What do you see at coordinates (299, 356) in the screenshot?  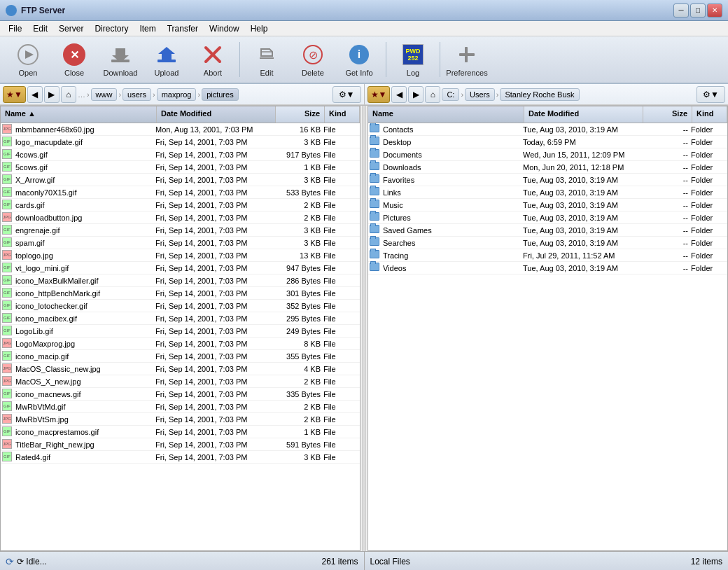 I see `file-size: 355 Bytes` at bounding box center [299, 356].